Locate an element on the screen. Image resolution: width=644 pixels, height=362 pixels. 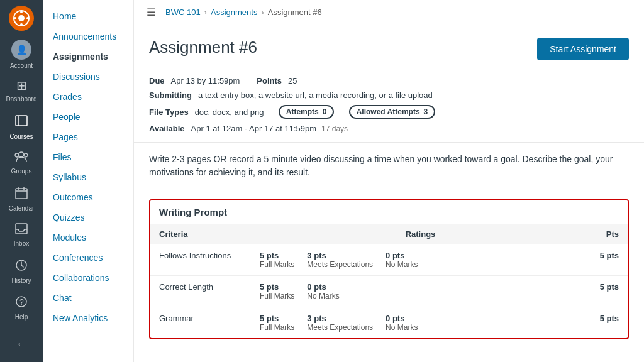
course-nav-new-analytics: New Analytics is located at coordinates (88, 318).